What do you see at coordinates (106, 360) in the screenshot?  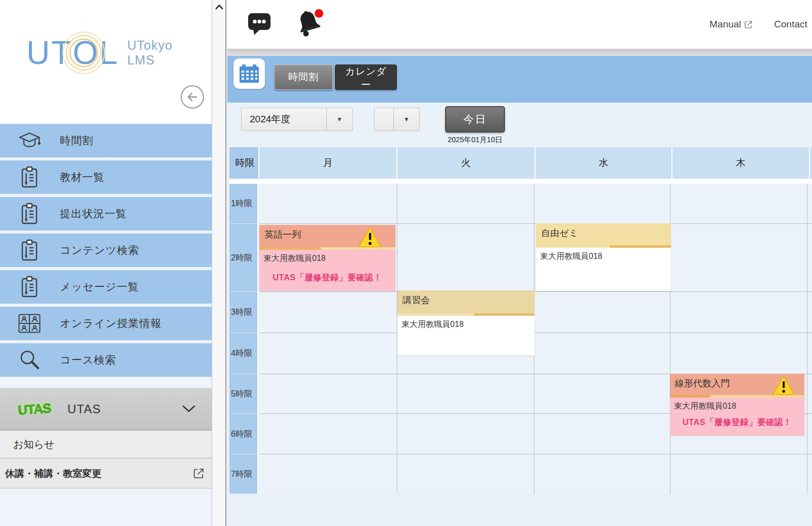 I see `sidebar-item-course-search: コース検索` at bounding box center [106, 360].